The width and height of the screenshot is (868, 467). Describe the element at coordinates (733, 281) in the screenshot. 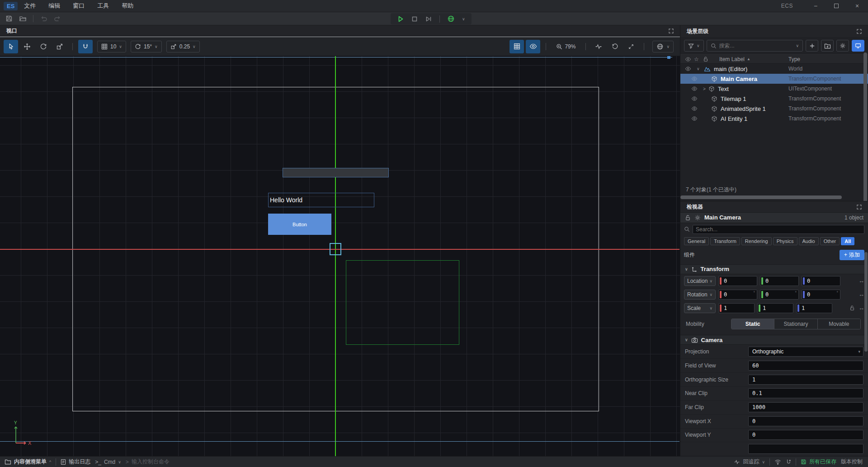

I see `location-x-input` at that location.